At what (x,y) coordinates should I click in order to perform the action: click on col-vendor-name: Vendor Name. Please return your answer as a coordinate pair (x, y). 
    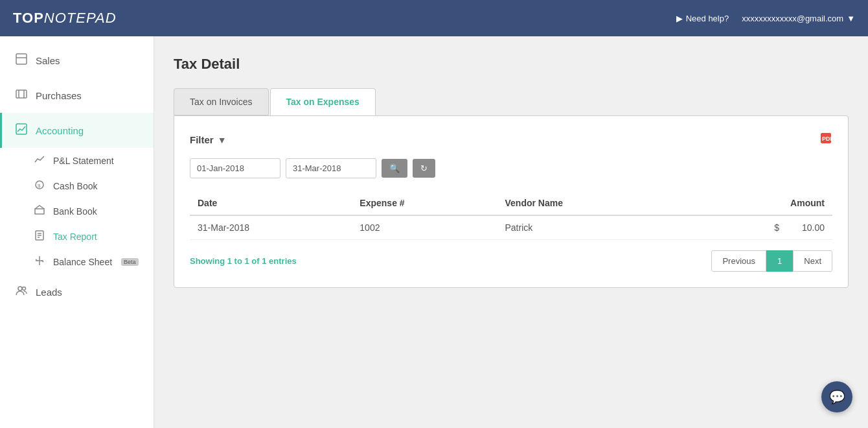
    Looking at the image, I should click on (586, 204).